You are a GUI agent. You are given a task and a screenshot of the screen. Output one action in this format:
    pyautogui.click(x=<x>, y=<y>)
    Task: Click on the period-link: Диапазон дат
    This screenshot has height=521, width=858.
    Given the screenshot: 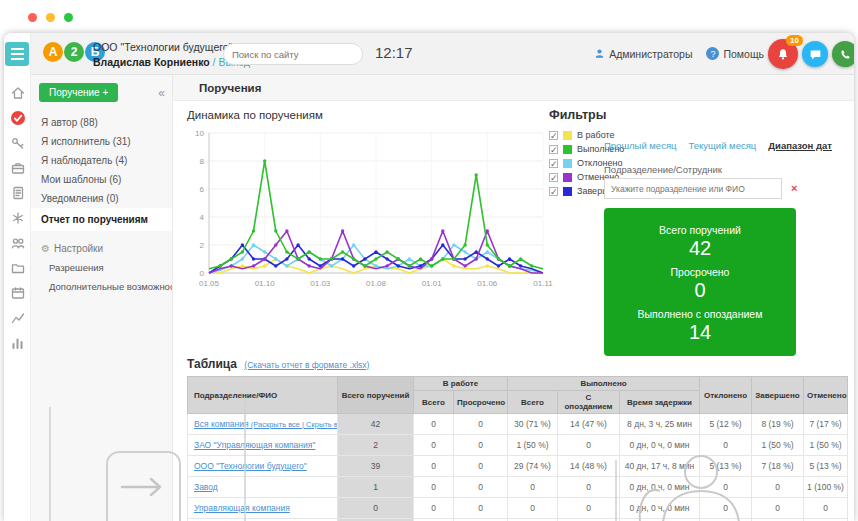 What is the action you would take?
    pyautogui.click(x=800, y=146)
    